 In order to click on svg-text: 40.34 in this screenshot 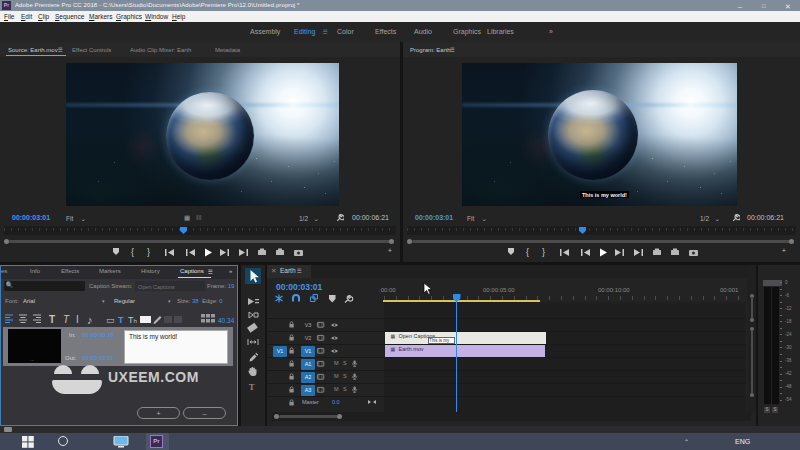, I will do `click(226, 320)`.